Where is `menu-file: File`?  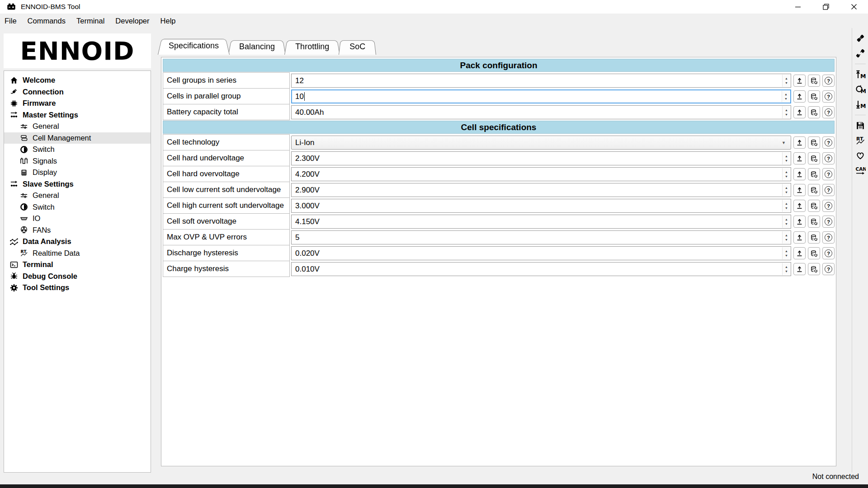
menu-file: File is located at coordinates (11, 21).